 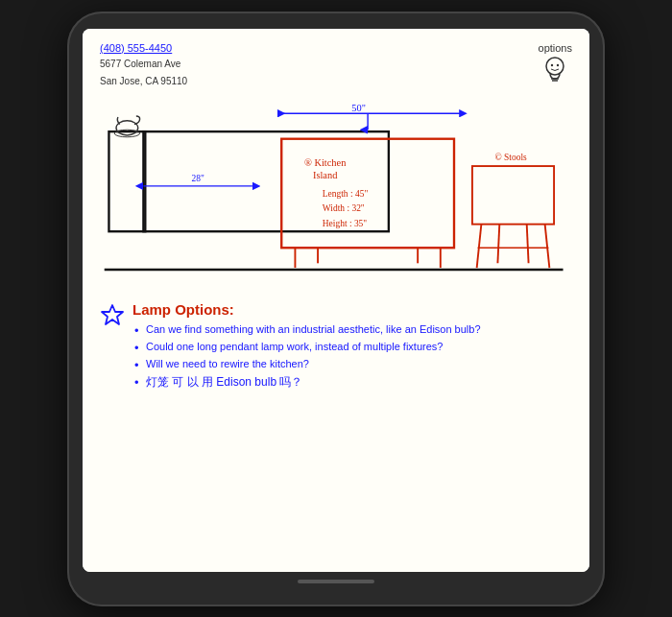 I want to click on note-item-3: Will we need to rewire the kitchen?, so click(x=352, y=365).